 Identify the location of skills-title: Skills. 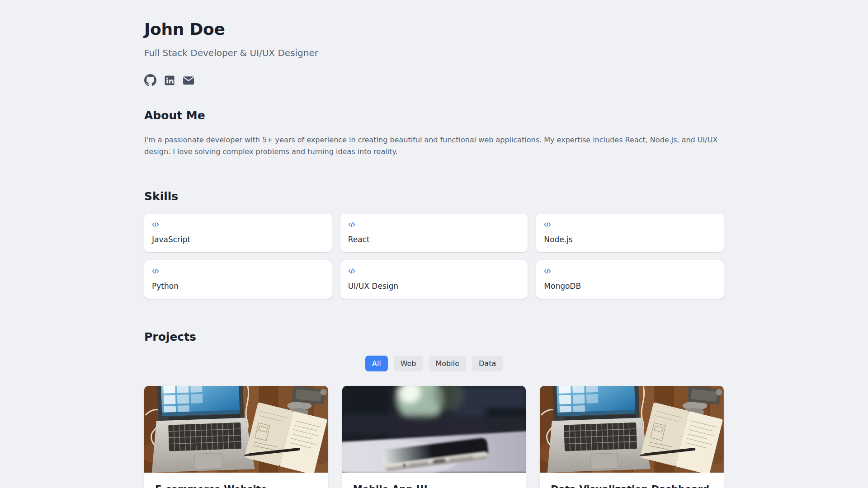
(434, 196).